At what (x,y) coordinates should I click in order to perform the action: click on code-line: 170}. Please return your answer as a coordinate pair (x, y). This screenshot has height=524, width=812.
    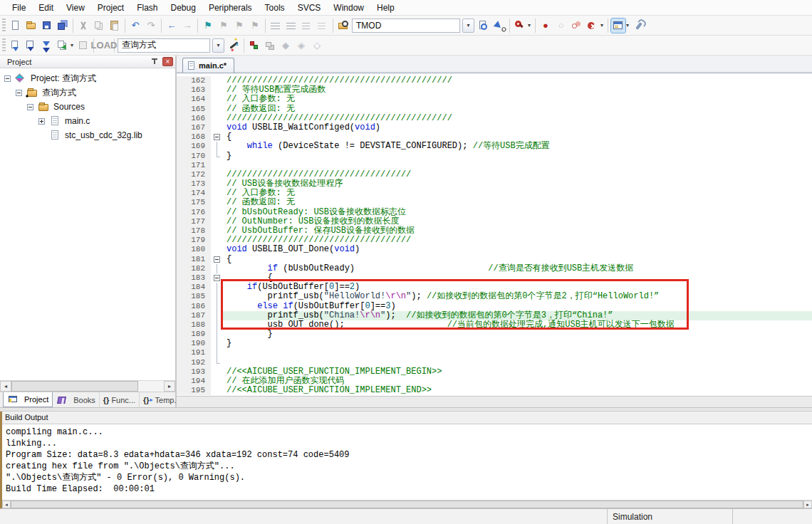
    Looking at the image, I should click on (494, 157).